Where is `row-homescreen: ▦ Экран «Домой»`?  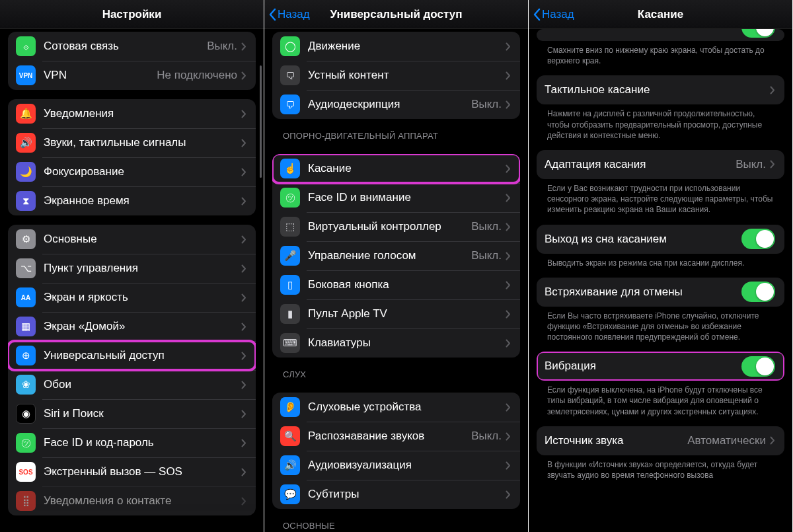 row-homescreen: ▦ Экран «Домой» is located at coordinates (132, 326).